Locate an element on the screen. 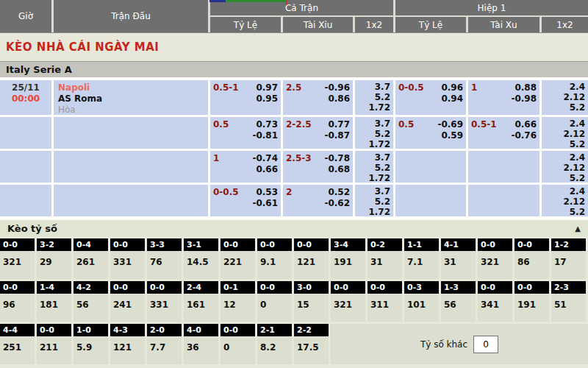 This screenshot has height=368, width=588. h1-handicap-cell: 0-0.50.960.94 is located at coordinates (431, 97).